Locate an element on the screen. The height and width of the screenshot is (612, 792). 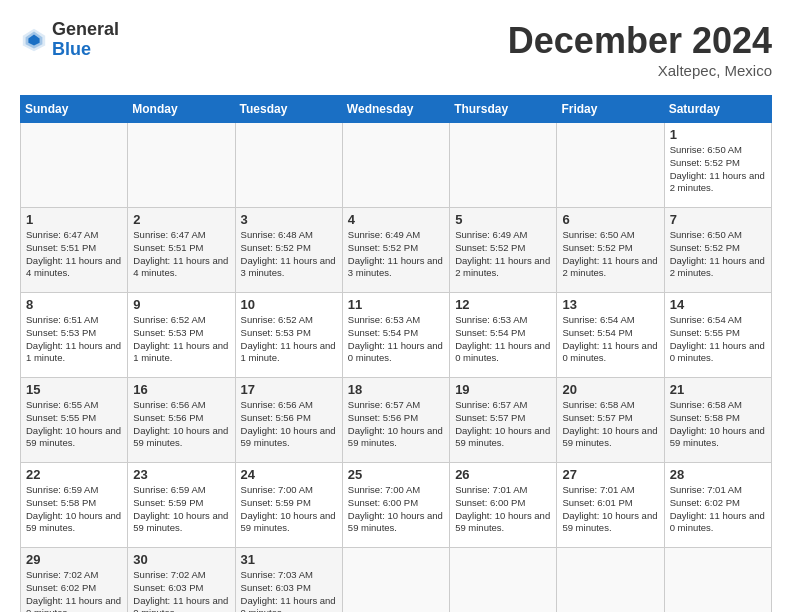
calendar-header-cell: Friday is located at coordinates (610, 110).